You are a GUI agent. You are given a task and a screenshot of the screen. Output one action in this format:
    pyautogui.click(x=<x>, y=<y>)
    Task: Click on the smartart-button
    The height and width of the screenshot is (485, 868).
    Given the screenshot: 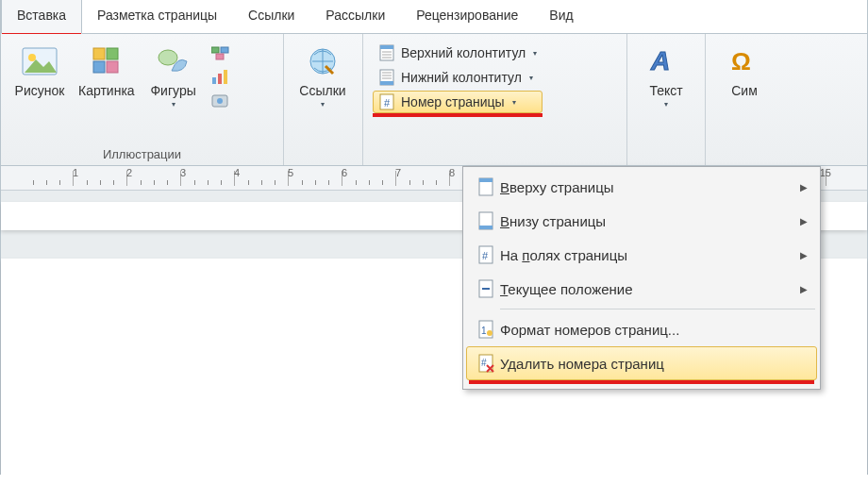 What is the action you would take?
    pyautogui.click(x=221, y=52)
    